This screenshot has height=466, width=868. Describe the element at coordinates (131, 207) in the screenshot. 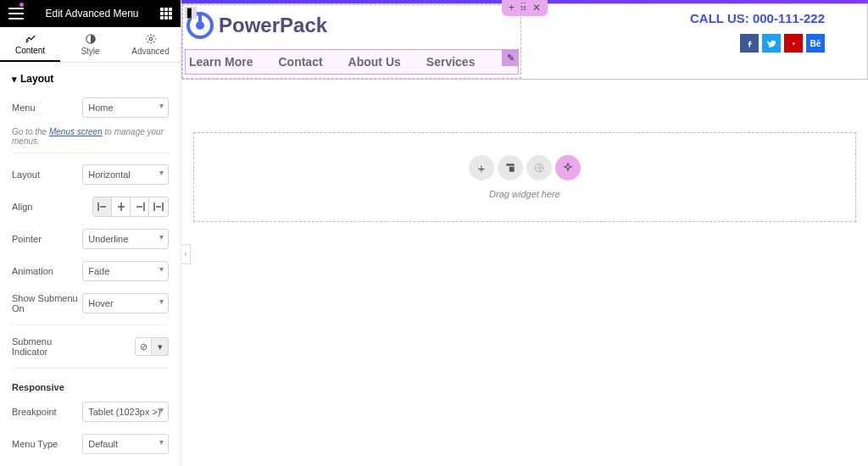

I see `align-group` at that location.